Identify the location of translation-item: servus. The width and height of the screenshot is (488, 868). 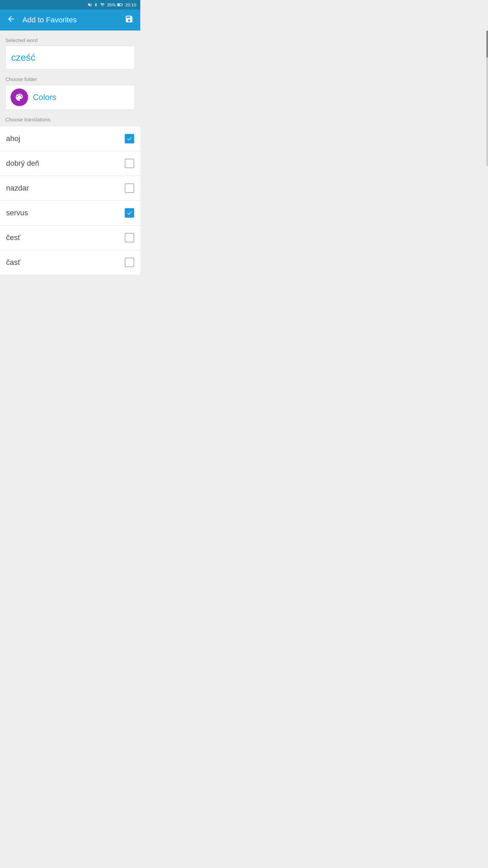
(70, 213).